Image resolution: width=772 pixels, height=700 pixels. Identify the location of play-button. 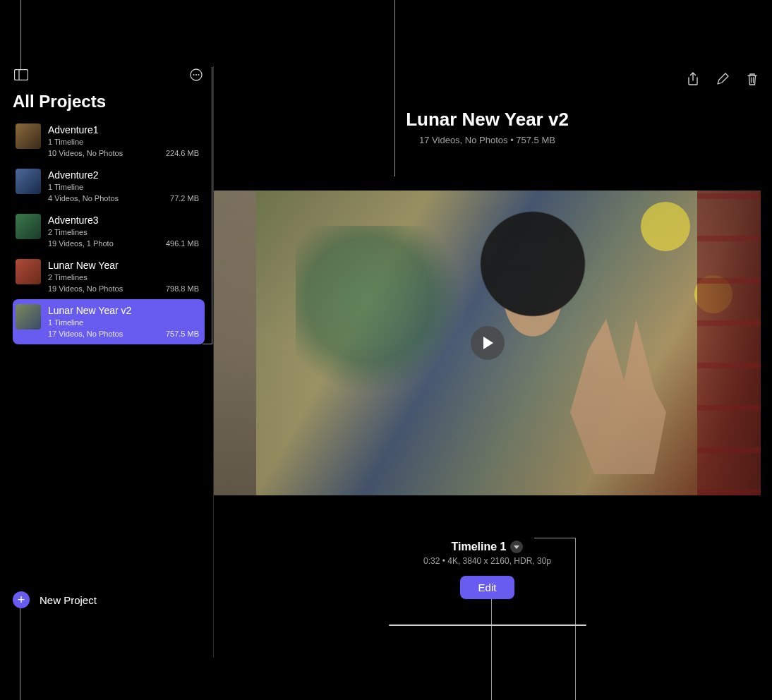
(488, 343).